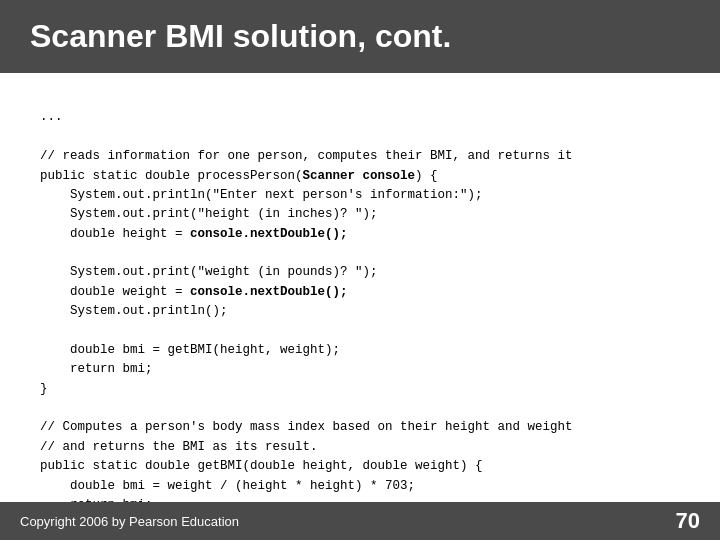 Image resolution: width=720 pixels, height=540 pixels. I want to click on comment3: // and returns the BMI as its result., so click(179, 447).